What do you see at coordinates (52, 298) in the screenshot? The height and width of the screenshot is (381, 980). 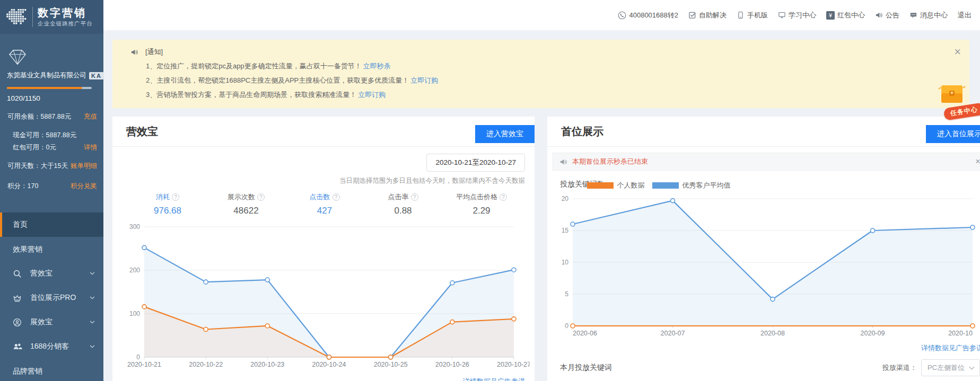 I see `sidebar-item-首位展示PRO: 首位展示PRO` at bounding box center [52, 298].